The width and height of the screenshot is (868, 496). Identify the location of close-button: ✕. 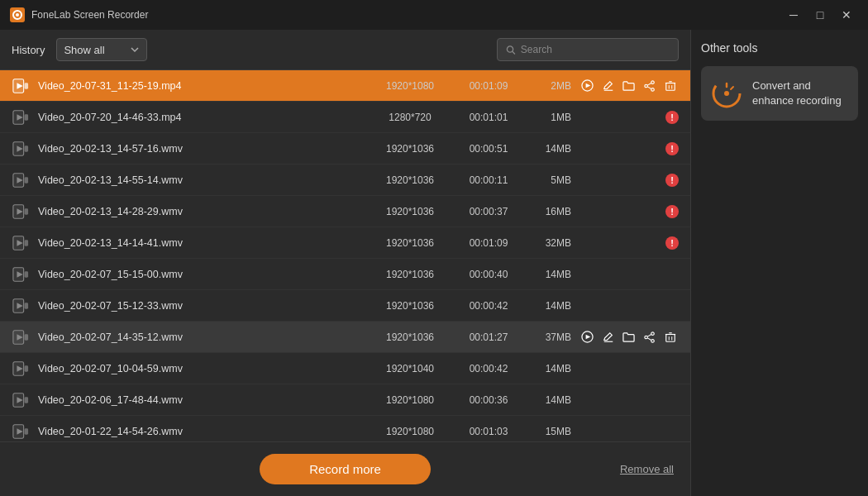
(847, 15).